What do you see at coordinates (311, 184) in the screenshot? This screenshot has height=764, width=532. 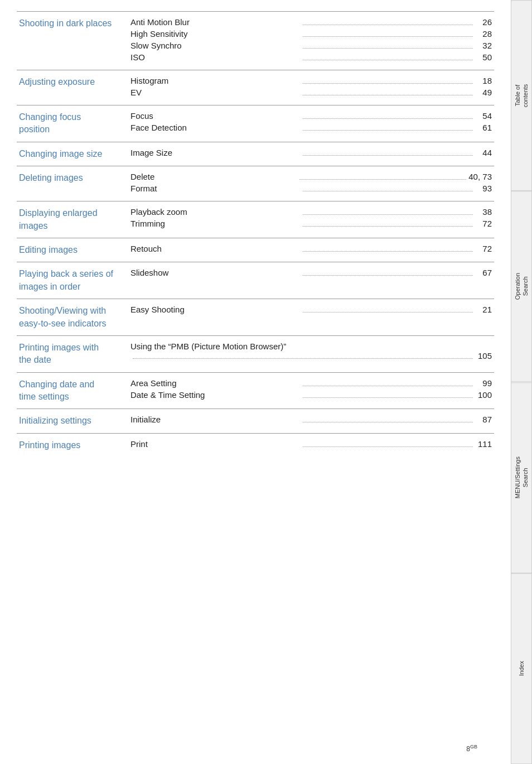 I see `entries-cell: Delete40, 73Format93` at bounding box center [311, 184].